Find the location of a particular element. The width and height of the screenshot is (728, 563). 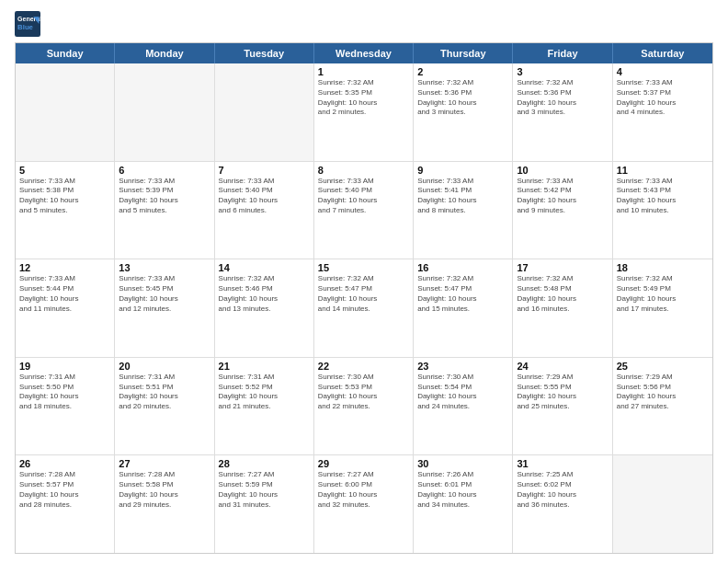

table-row: 18Sunrise: 7:32 AMSunset: 5:49 PMDayligh… is located at coordinates (663, 308).